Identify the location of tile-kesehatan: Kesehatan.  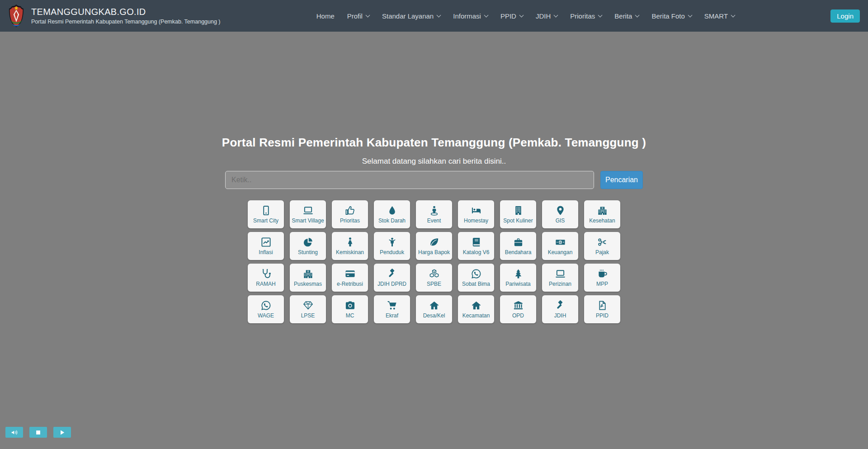
(602, 214).